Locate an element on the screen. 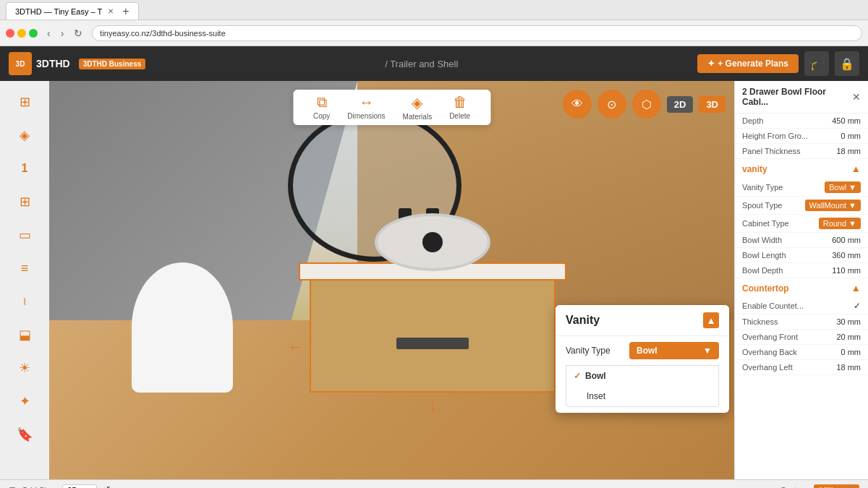 The image size is (868, 488). refresh-btn: ↻ is located at coordinates (78, 33).